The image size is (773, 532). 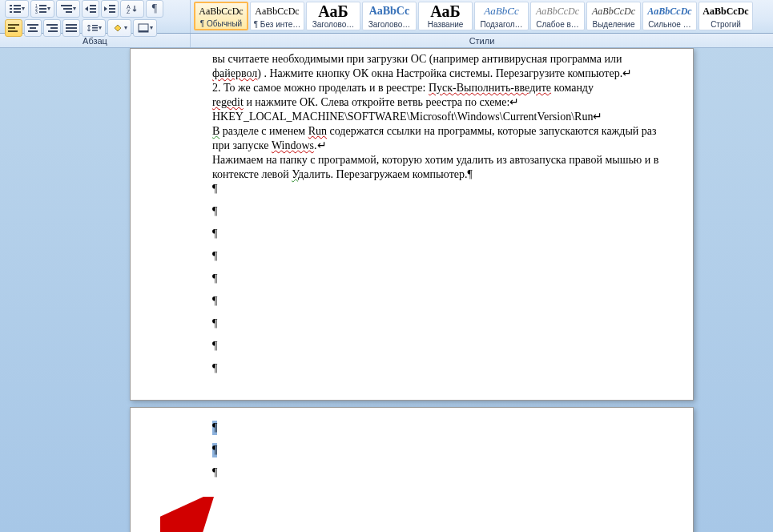 I want to click on doc-text-spellerror: Windows, so click(x=293, y=146).